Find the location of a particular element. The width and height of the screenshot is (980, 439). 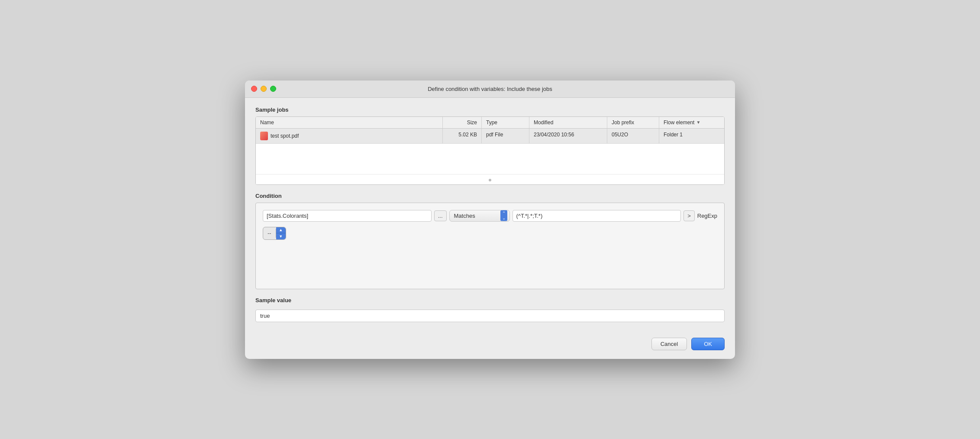

col-header-flow-element: Flow element ▼ is located at coordinates (692, 123).